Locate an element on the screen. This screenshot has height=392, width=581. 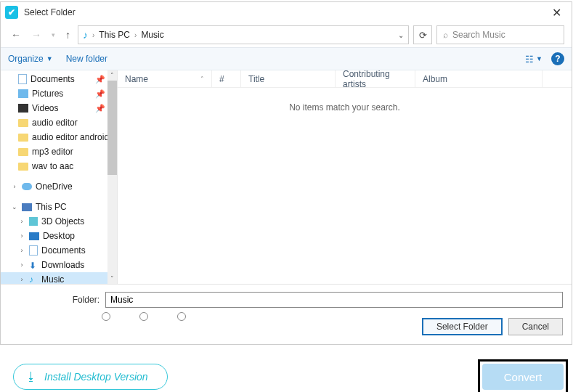
window-title: Select Folder is located at coordinates (49, 12).